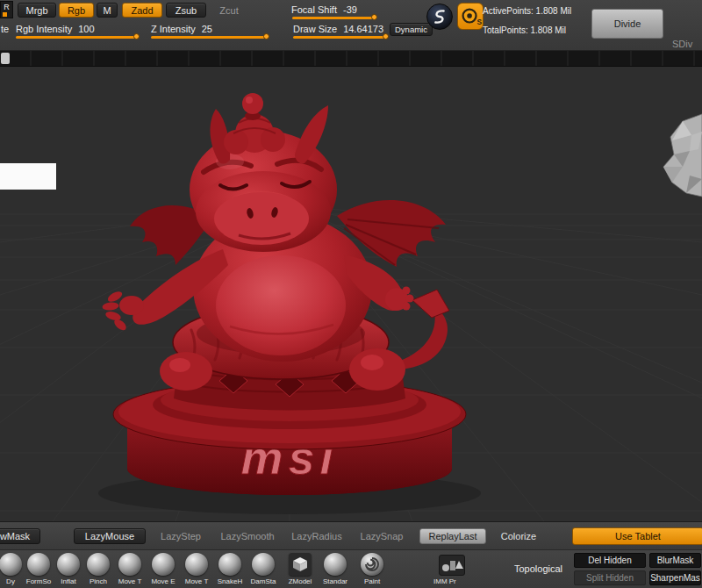 This screenshot has height=588, width=702. I want to click on brush-label: Pinch, so click(98, 581).